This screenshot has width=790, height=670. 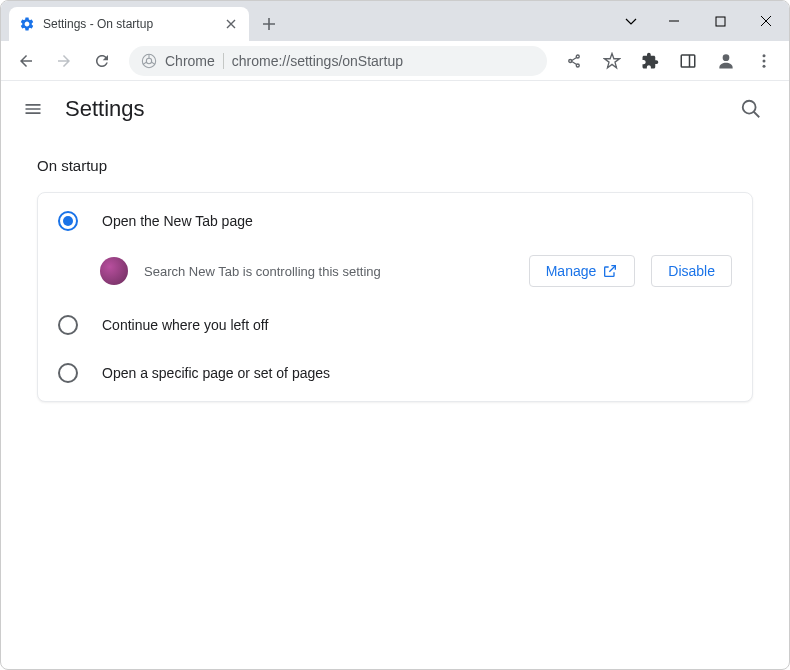 What do you see at coordinates (26, 61) in the screenshot?
I see `back-button` at bounding box center [26, 61].